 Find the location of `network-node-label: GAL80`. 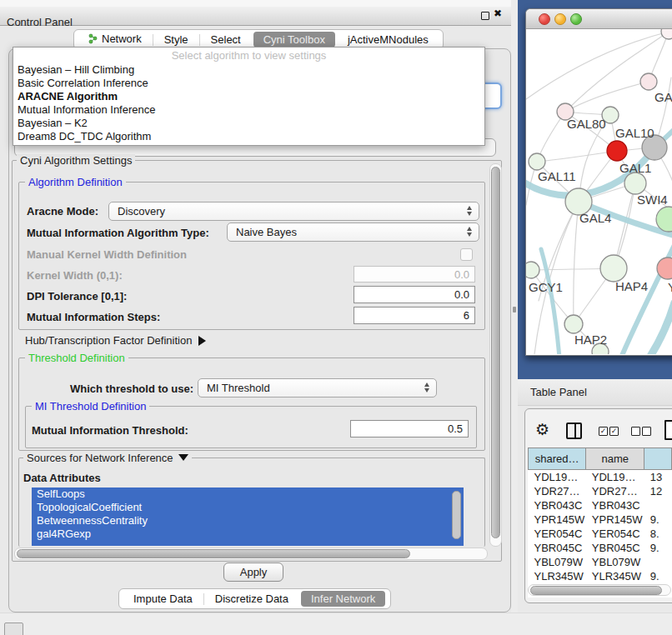

network-node-label: GAL80 is located at coordinates (587, 123).